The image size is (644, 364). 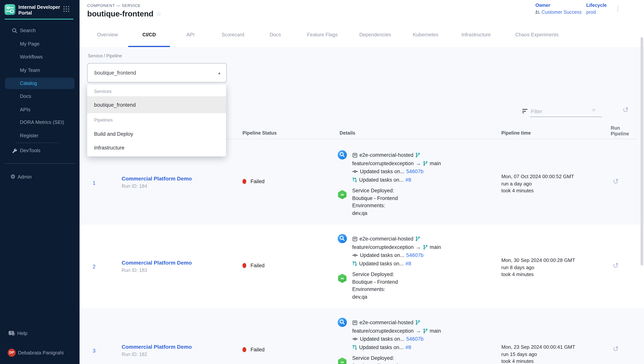 I want to click on tab-docs: Docs, so click(x=275, y=40).